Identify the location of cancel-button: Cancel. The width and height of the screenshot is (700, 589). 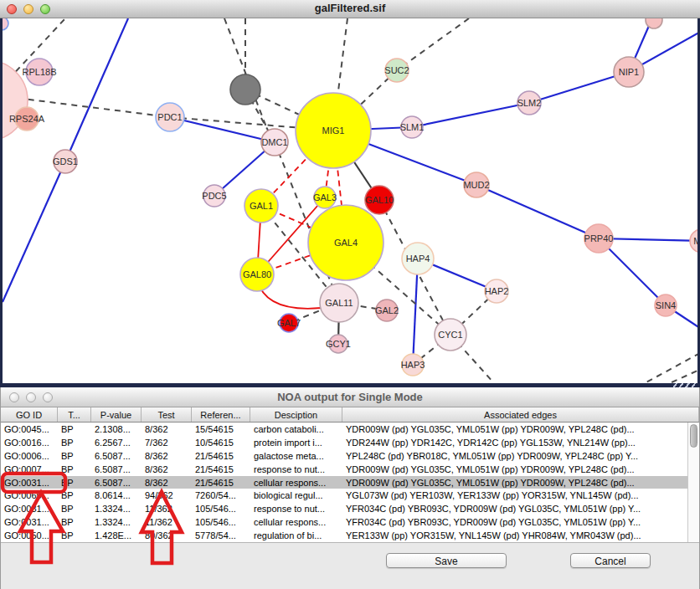
(610, 561).